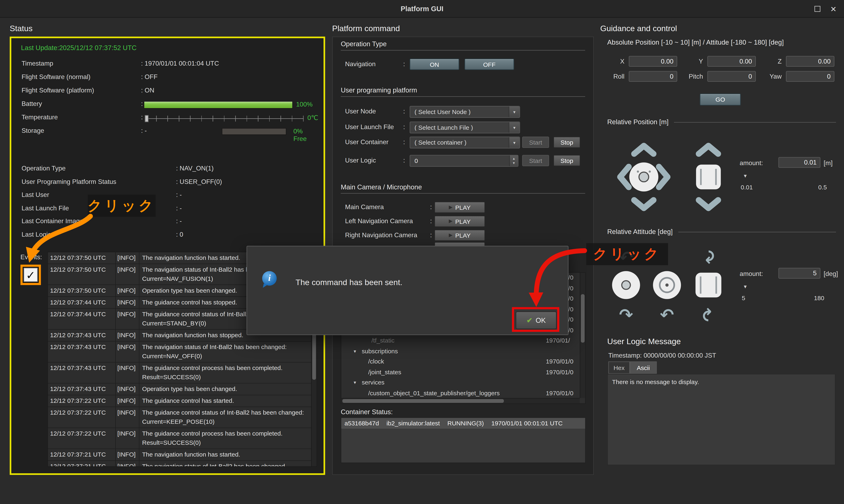  Describe the element at coordinates (489, 65) in the screenshot. I see `navigation-off-button: OFF` at that location.